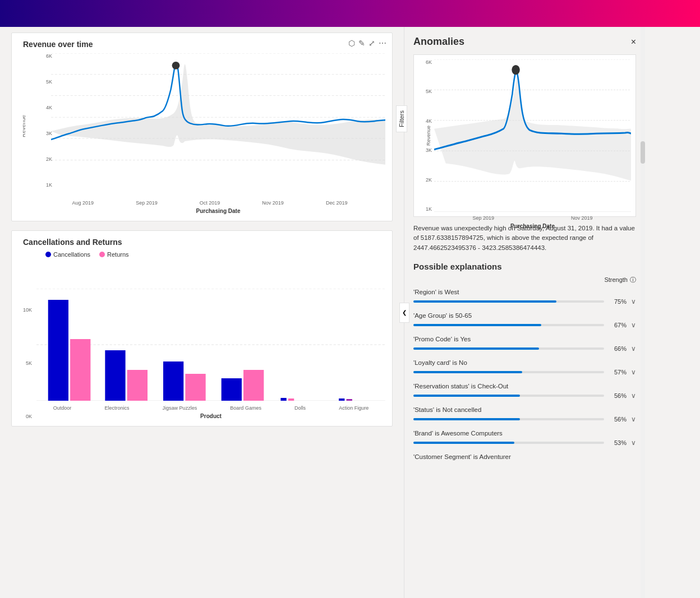 This screenshot has height=598, width=700. Describe the element at coordinates (404, 313) in the screenshot. I see `chevron-left-icon: ❮` at that location.